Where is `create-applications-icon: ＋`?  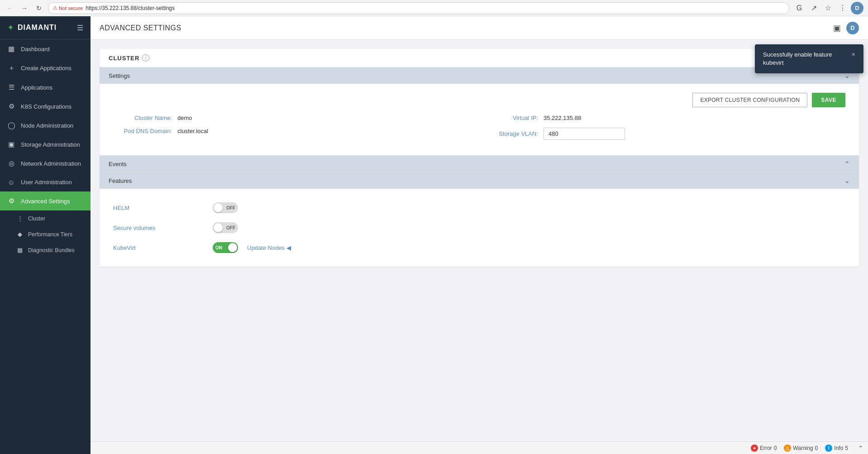 create-applications-icon: ＋ is located at coordinates (11, 68).